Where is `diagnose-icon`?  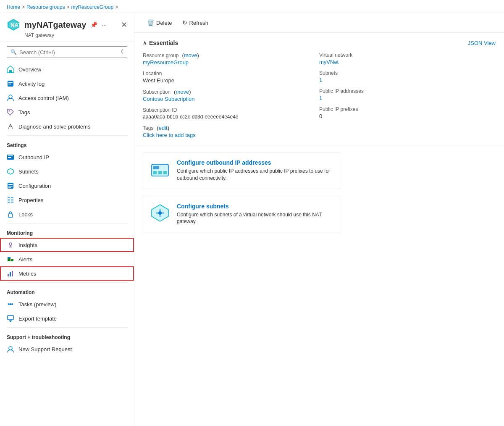
diagnose-icon is located at coordinates (10, 126).